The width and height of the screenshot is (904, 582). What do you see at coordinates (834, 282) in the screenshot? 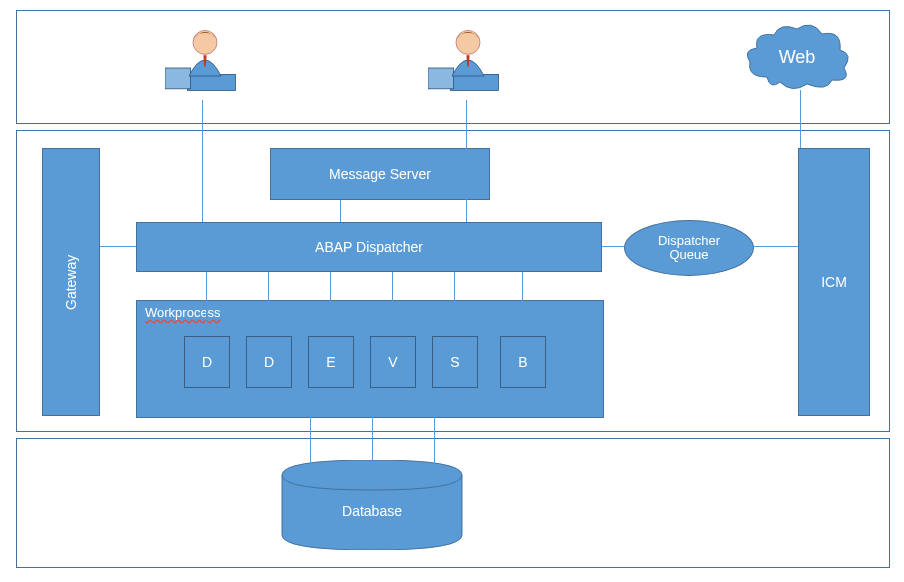
I see `icm-box: ICM` at bounding box center [834, 282].